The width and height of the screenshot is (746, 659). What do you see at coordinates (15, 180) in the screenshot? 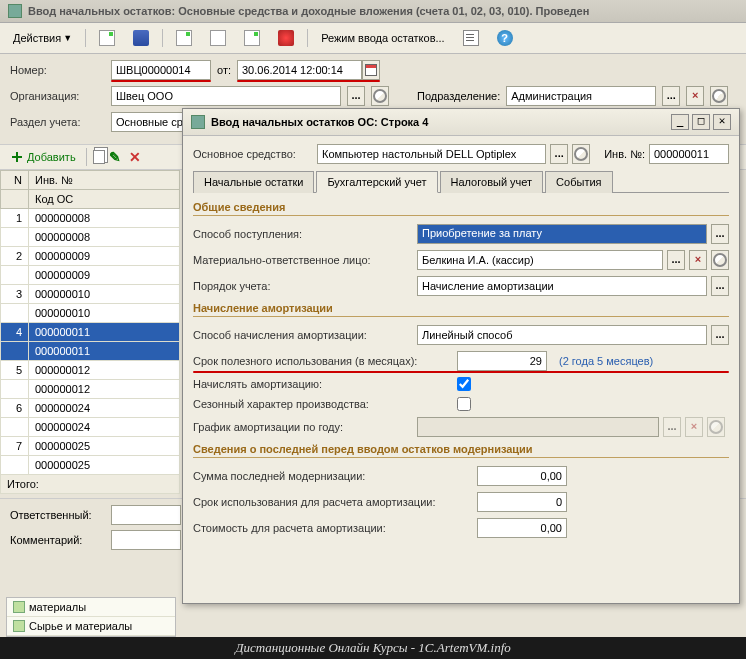
I see `col-n: N` at bounding box center [15, 180].